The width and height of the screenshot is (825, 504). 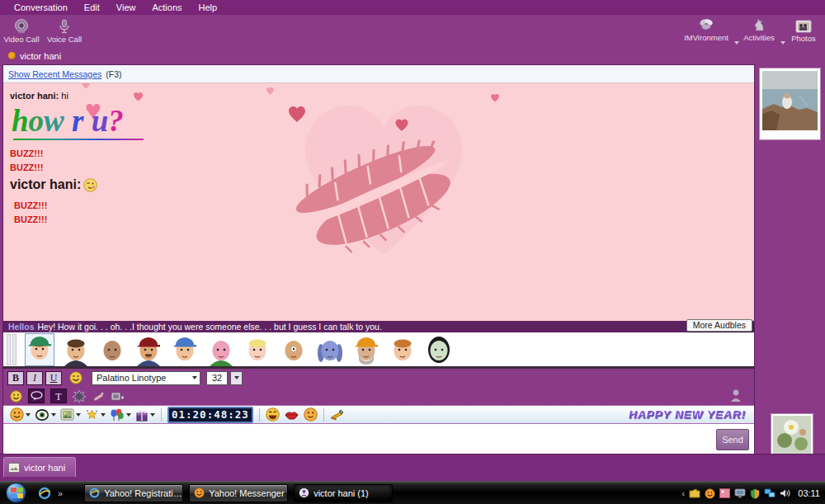 What do you see at coordinates (343, 493) in the screenshot?
I see `taskbar-button-victor-hani: victor hani (1)` at bounding box center [343, 493].